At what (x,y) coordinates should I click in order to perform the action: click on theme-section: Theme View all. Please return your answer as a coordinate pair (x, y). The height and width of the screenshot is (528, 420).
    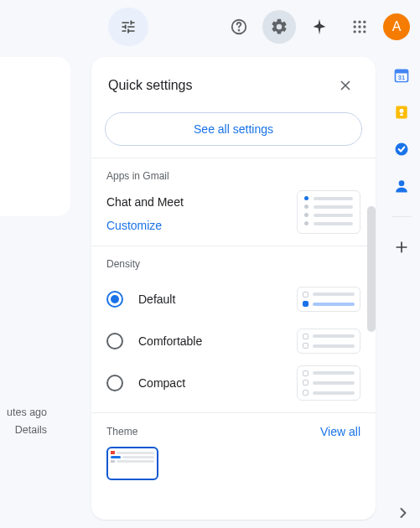
    Looking at the image, I should click on (233, 451).